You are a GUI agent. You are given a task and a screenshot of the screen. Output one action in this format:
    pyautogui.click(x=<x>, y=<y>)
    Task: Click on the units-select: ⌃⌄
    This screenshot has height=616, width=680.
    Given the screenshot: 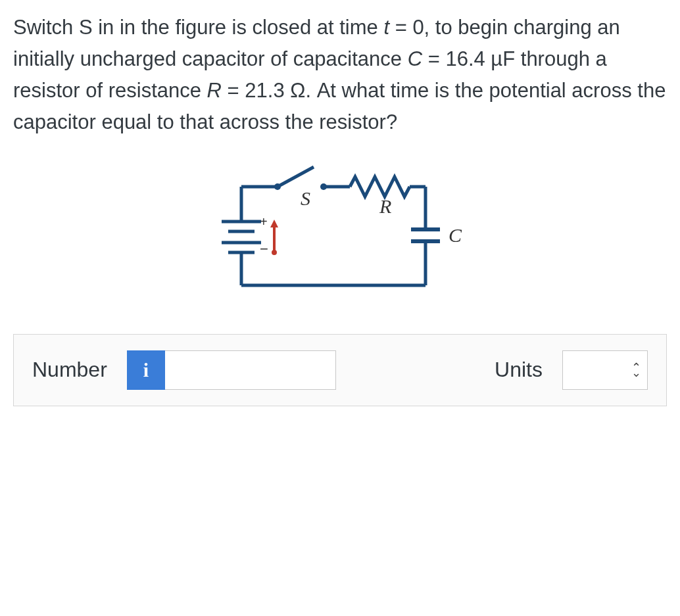 What is the action you would take?
    pyautogui.click(x=605, y=370)
    